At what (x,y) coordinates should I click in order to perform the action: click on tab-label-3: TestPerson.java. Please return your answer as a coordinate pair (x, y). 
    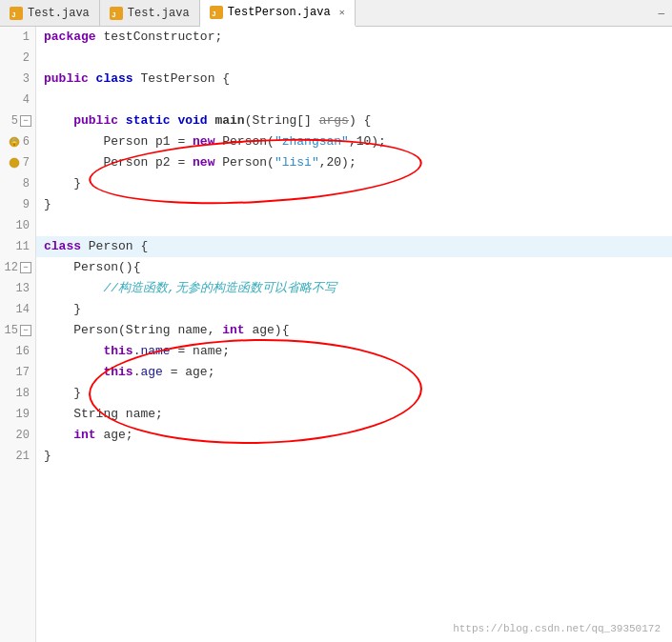
    Looking at the image, I should click on (279, 12).